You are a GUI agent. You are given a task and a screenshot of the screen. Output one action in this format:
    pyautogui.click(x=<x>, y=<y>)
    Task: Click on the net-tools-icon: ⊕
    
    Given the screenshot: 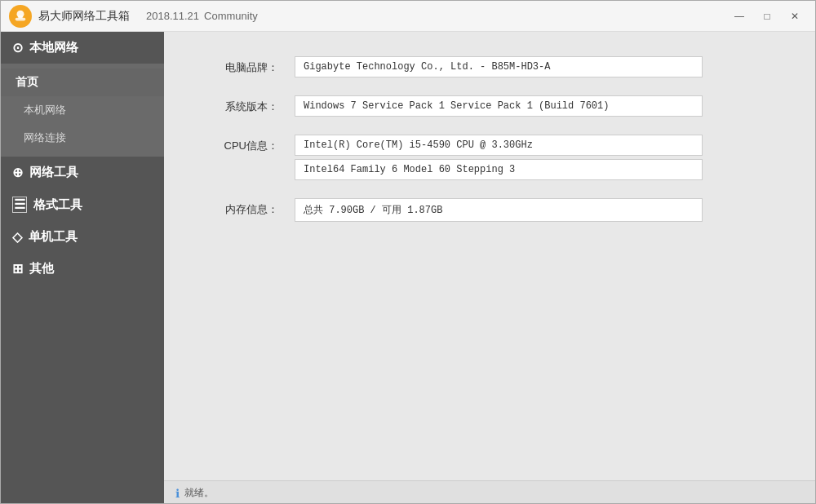 What is the action you would take?
    pyautogui.click(x=18, y=173)
    